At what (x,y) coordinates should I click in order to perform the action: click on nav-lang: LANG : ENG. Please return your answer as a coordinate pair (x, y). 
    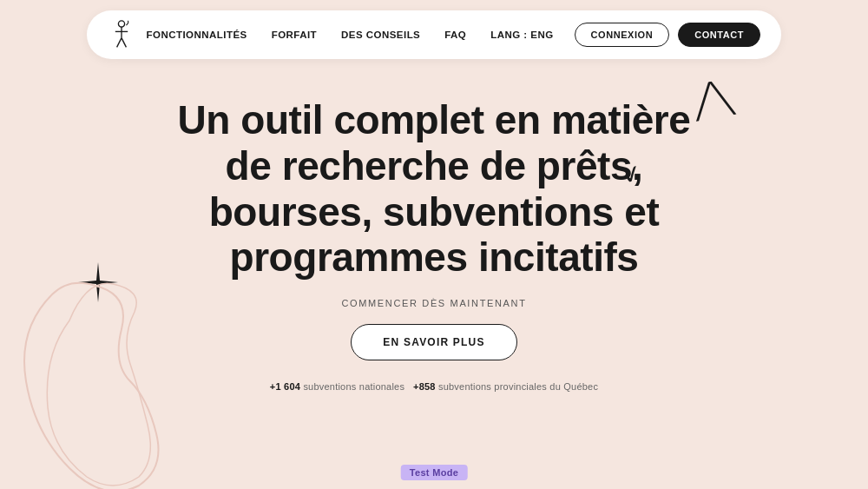
    Looking at the image, I should click on (522, 35).